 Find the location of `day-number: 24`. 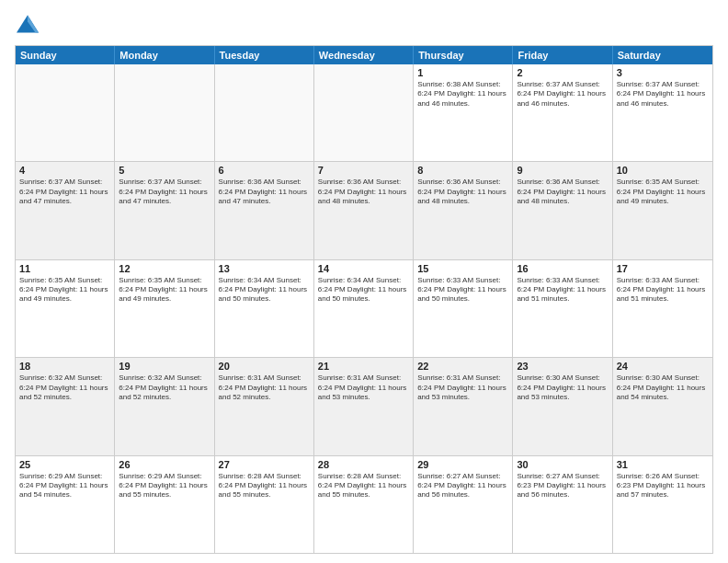

day-number: 24 is located at coordinates (663, 366).